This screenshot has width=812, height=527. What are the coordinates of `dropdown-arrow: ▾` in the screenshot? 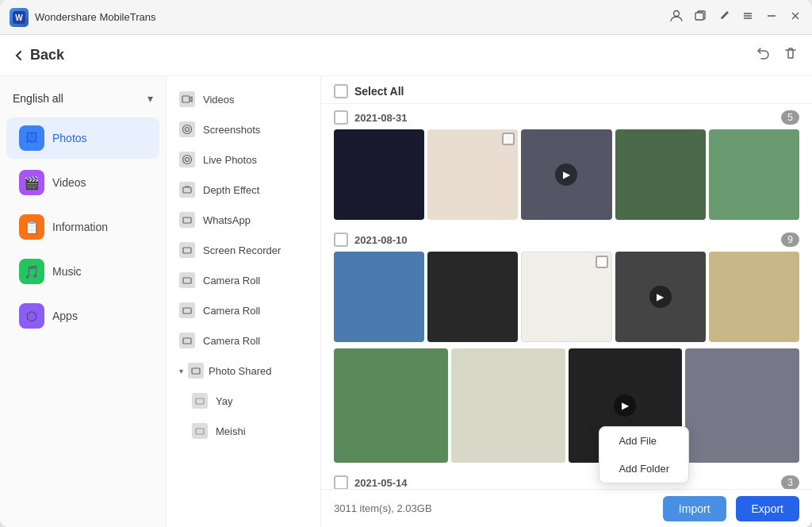 It's located at (151, 98).